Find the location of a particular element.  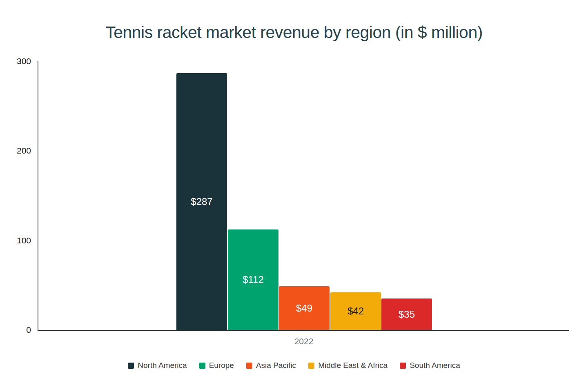

bar-value-label-north-america: $287 is located at coordinates (202, 202).